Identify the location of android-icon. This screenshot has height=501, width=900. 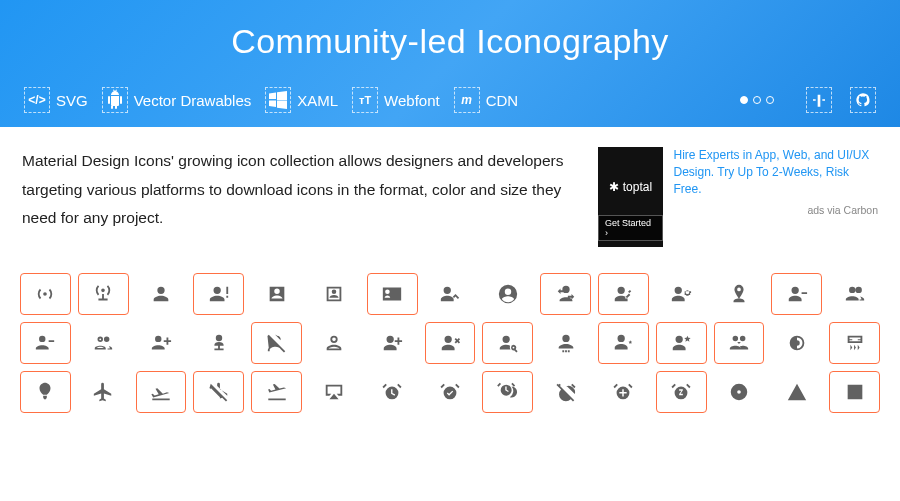
(115, 100).